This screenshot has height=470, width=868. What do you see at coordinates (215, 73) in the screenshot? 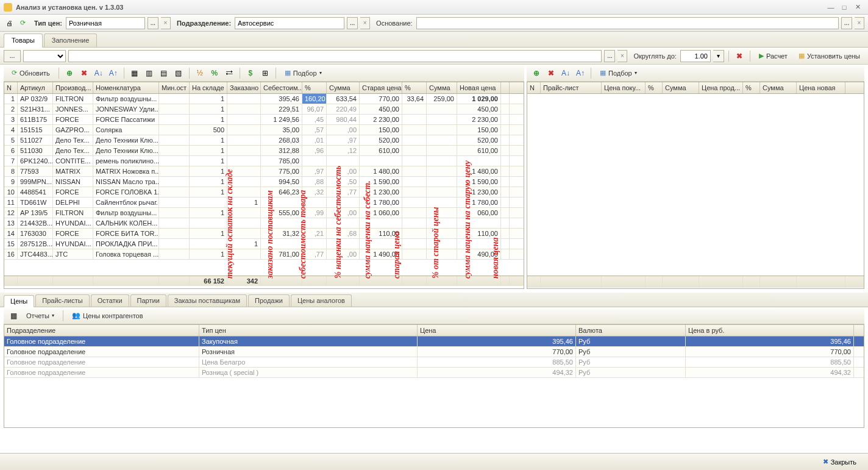
I see `percent-icon: %` at bounding box center [215, 73].